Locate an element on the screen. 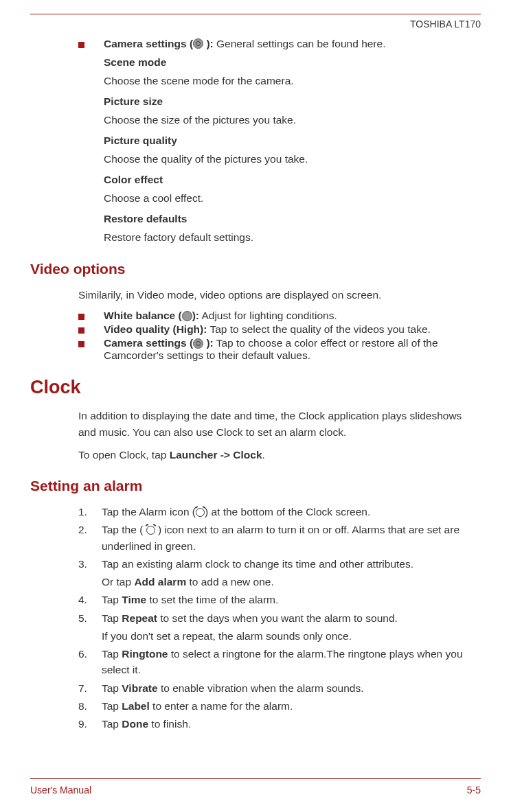  step-number: 7. is located at coordinates (90, 688).